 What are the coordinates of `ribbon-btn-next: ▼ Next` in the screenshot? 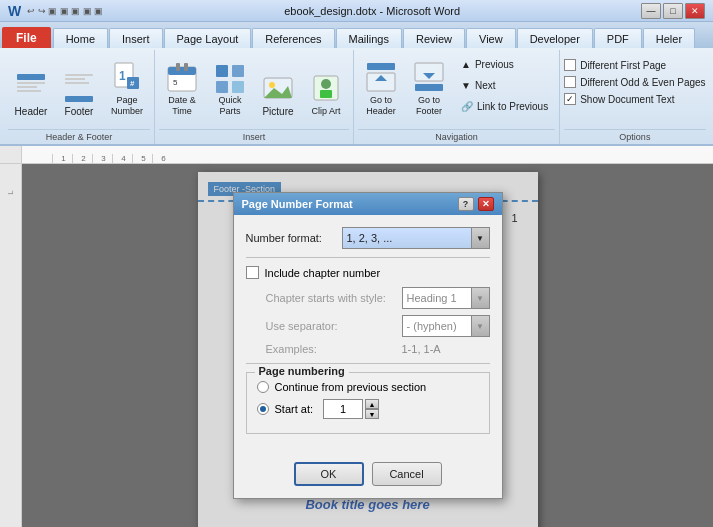 It's located at (504, 85).